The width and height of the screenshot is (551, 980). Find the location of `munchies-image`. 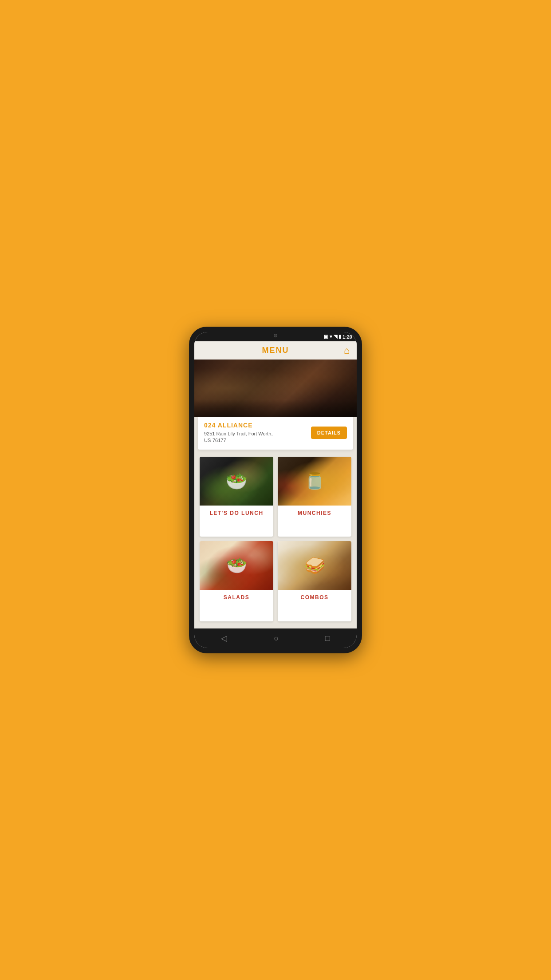

munchies-image is located at coordinates (315, 481).